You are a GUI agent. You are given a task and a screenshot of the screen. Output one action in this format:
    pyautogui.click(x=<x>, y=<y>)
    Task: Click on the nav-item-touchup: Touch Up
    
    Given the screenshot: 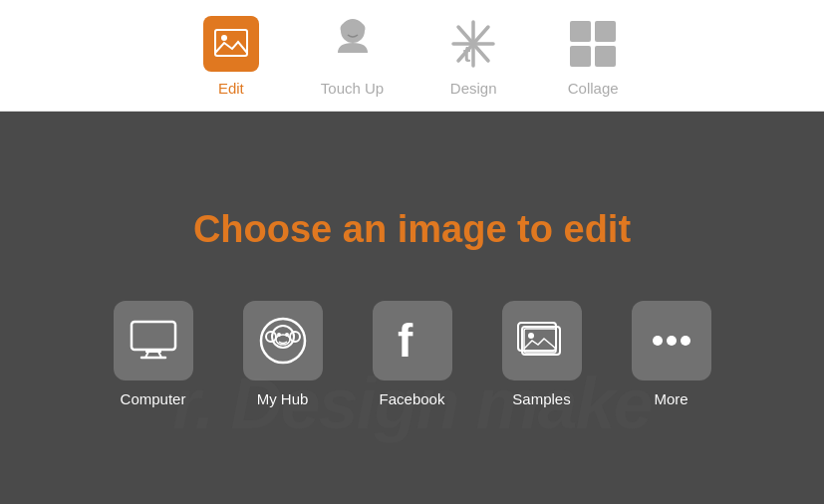 What is the action you would take?
    pyautogui.click(x=353, y=56)
    